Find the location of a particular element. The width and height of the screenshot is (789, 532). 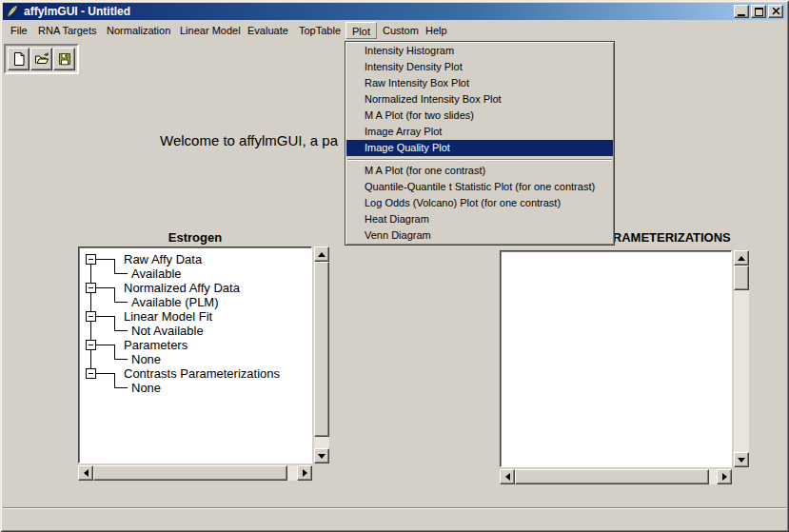

menu-item-heat-diagram: Heat Diagram is located at coordinates (480, 219).